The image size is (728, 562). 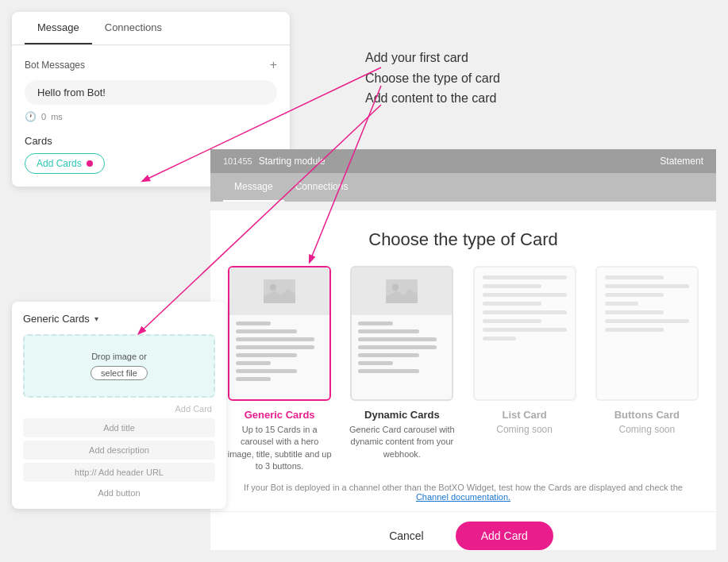 I want to click on add-card-placeholder: Add Card, so click(x=119, y=409).